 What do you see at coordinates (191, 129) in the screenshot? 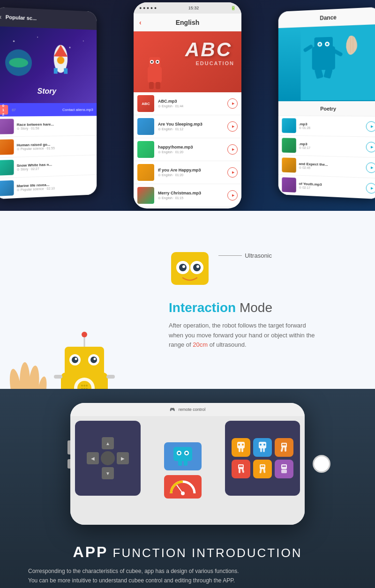
I see `song-meta: ⊙ English · 01:12` at bounding box center [191, 129].